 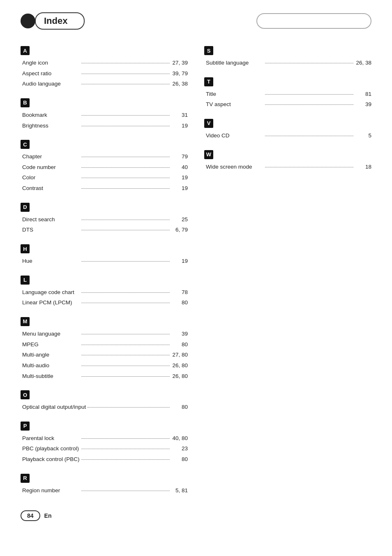 I want to click on section-letter: B, so click(x=25, y=103).